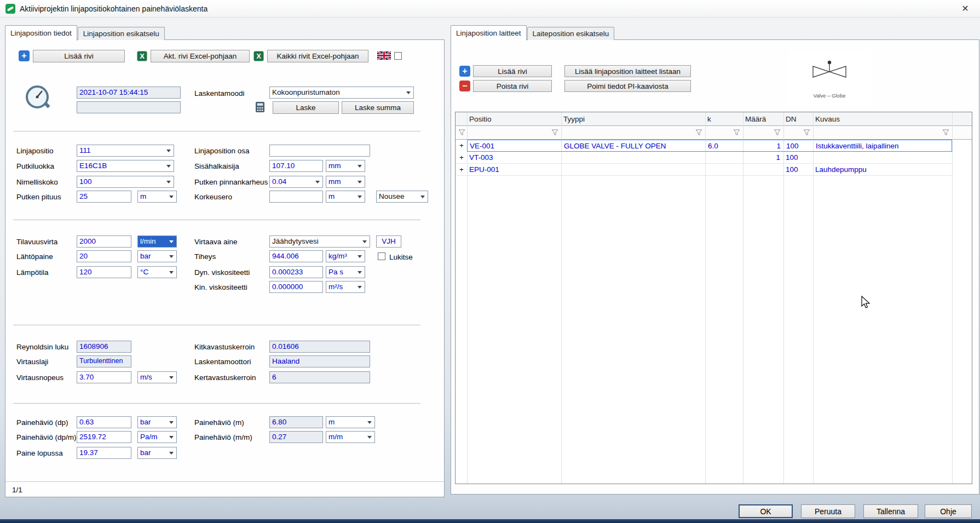  Describe the element at coordinates (157, 256) in the screenshot. I see `lahtopaine-unit-select: bar` at that location.